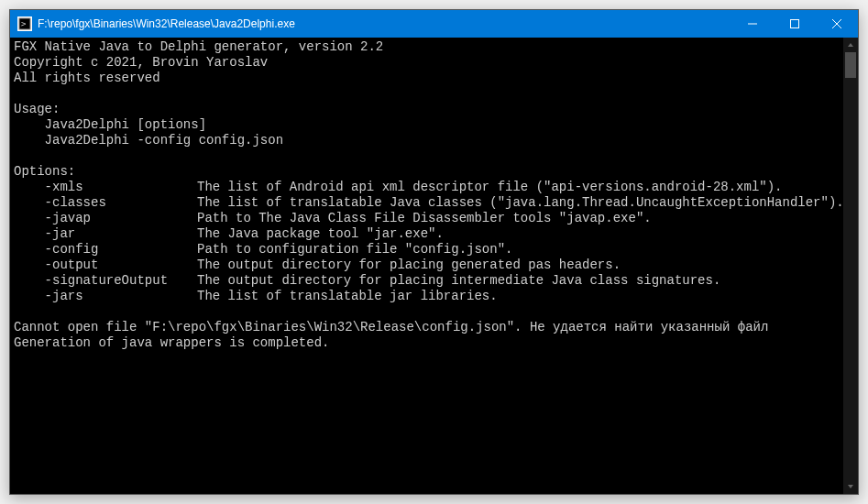 The height and width of the screenshot is (504, 868). I want to click on error-line: Cannot open file "F:\repo\fgx\Binaries\W…, so click(390, 327).